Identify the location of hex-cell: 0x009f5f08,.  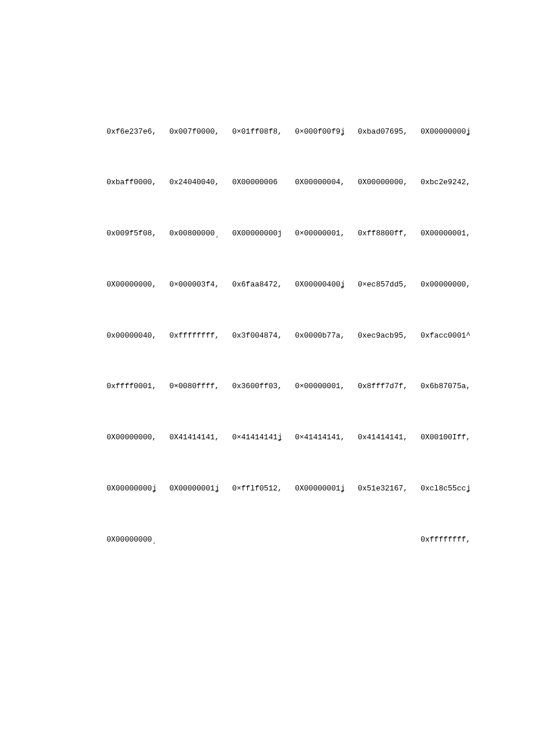
(138, 234).